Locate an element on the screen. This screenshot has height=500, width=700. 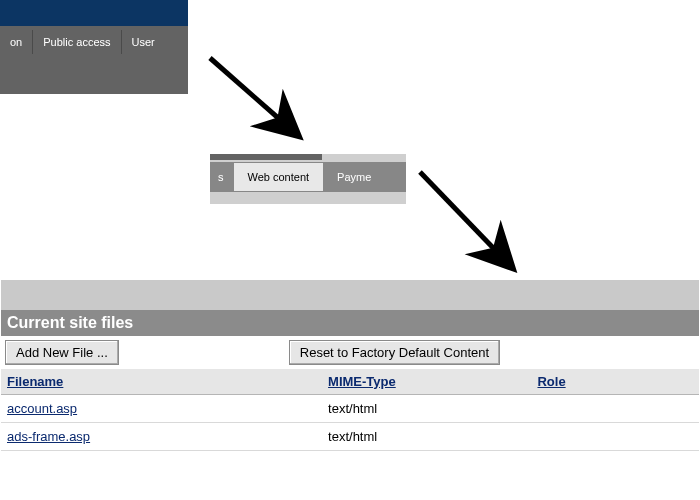
topnav-item-public-access: Public access is located at coordinates (77, 42).